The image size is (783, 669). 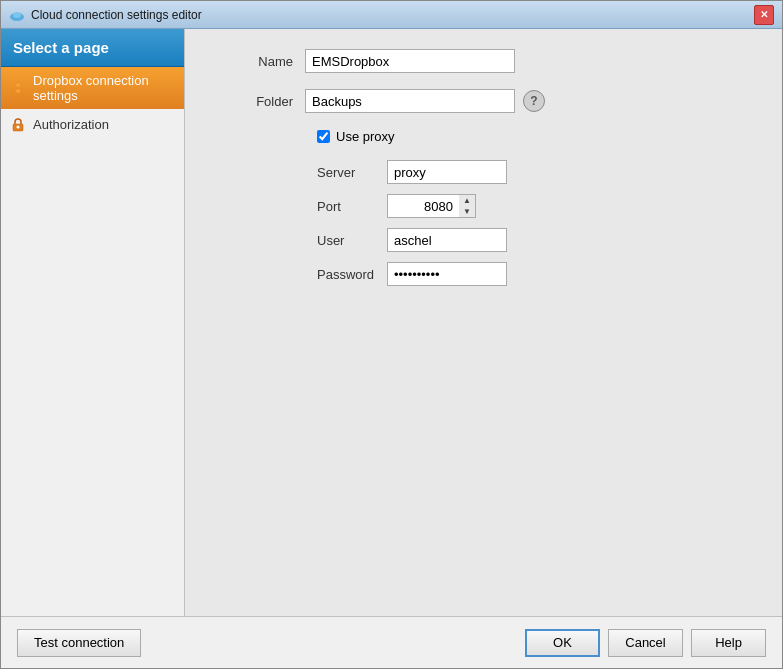 I want to click on test-connection-button: Test connection, so click(x=79, y=643).